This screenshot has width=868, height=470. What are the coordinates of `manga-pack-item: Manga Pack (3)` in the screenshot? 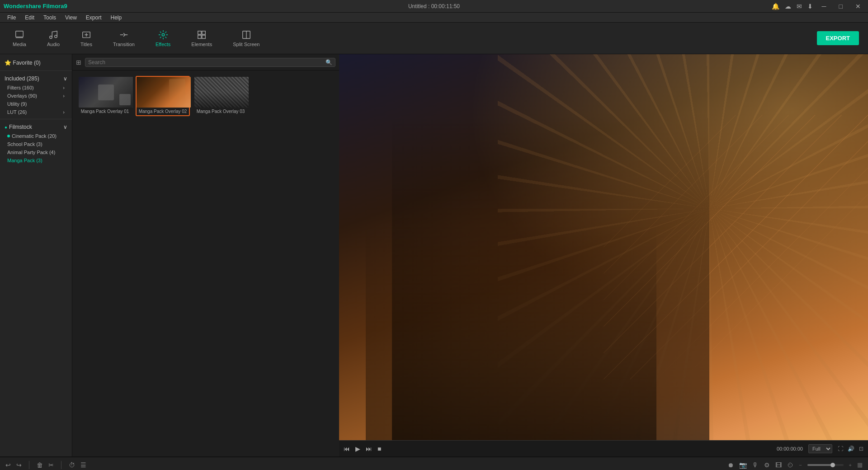 It's located at (36, 160).